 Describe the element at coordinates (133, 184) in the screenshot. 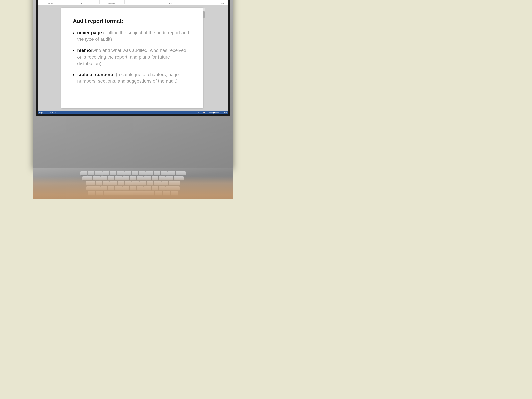

I see `laptop-keyboard-area` at that location.